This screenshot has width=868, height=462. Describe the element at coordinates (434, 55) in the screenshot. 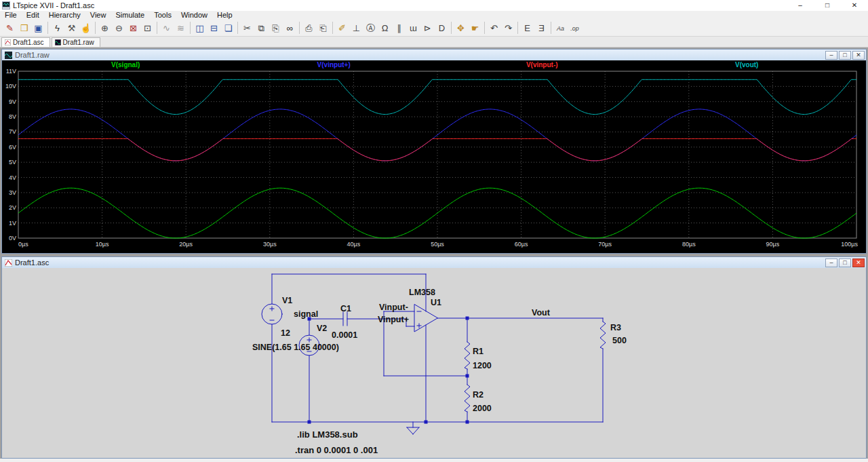

I see `waveform-window-titlebar: Draft1.raw – □ ✕` at that location.